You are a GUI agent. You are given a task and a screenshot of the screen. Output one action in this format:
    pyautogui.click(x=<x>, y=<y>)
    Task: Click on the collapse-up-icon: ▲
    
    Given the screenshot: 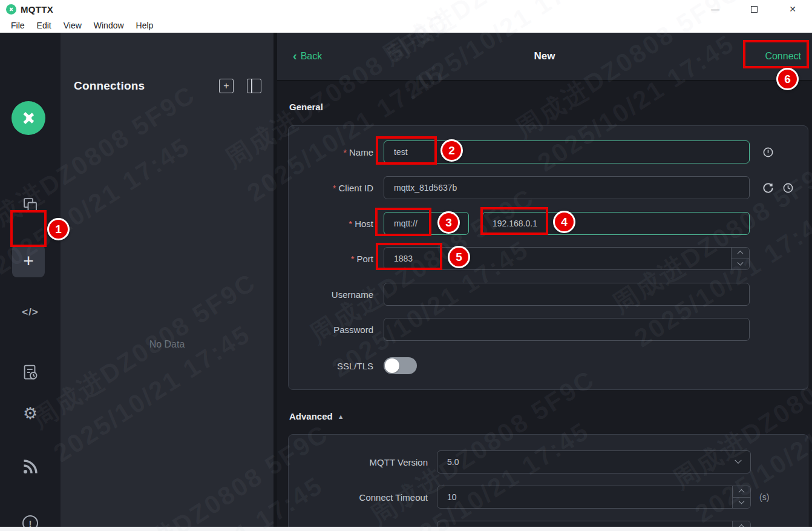 What is the action you would take?
    pyautogui.click(x=341, y=417)
    